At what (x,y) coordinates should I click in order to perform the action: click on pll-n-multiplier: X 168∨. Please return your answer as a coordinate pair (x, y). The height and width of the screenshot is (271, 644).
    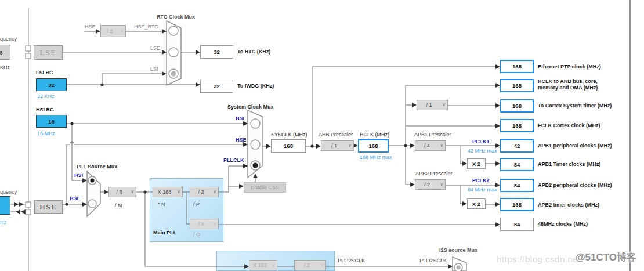
    Looking at the image, I should click on (168, 192).